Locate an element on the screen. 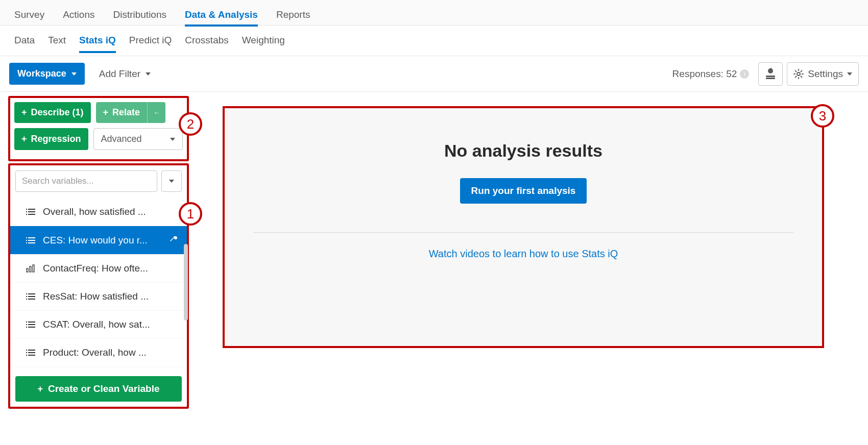 The image size is (868, 445). info-icon: i is located at coordinates (744, 74).